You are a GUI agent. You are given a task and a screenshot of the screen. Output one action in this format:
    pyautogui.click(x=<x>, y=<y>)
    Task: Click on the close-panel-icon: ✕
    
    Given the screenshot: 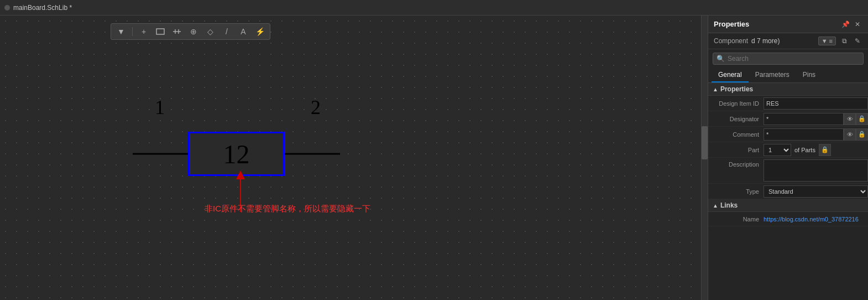 What is the action you would take?
    pyautogui.click(x=857, y=24)
    